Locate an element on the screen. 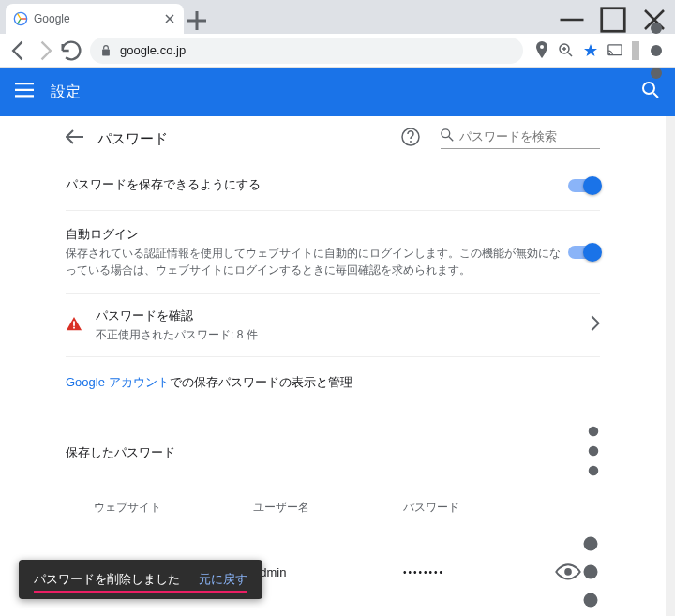 The height and width of the screenshot is (616, 675). bookmark-star-icon is located at coordinates (591, 51).